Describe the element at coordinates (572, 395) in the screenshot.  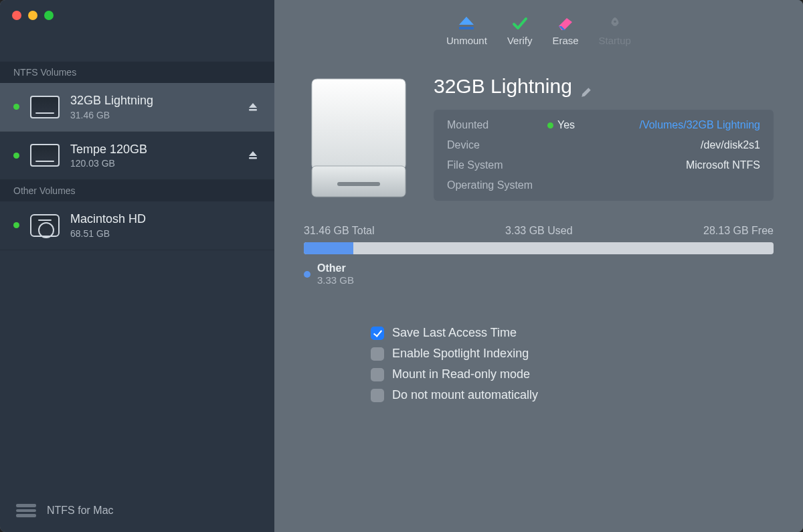
I see `option-no-auto-mount: Do not mount automatically` at that location.